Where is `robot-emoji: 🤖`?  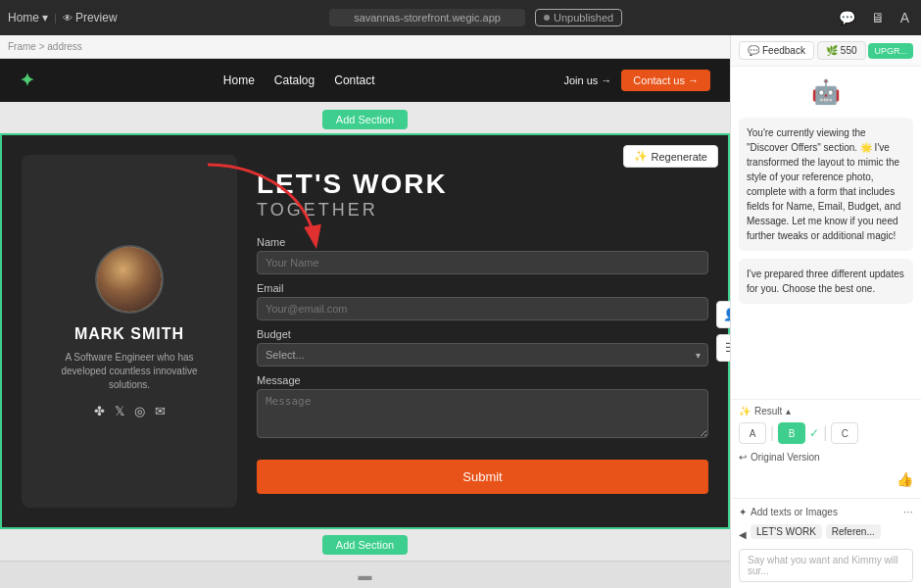 robot-emoji: 🤖 is located at coordinates (826, 92).